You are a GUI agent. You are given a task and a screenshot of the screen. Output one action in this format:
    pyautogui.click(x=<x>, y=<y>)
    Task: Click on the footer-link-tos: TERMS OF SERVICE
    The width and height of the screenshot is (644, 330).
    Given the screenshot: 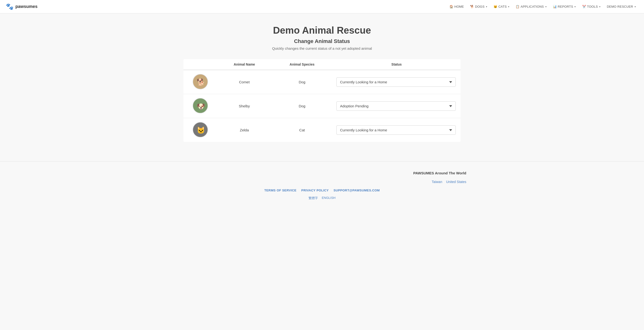 What is the action you would take?
    pyautogui.click(x=280, y=190)
    